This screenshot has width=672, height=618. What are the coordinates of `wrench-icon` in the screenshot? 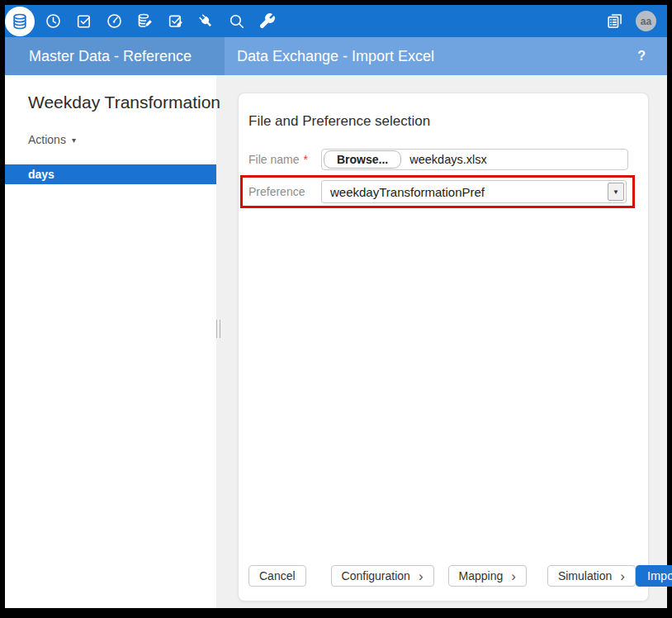 It's located at (267, 21).